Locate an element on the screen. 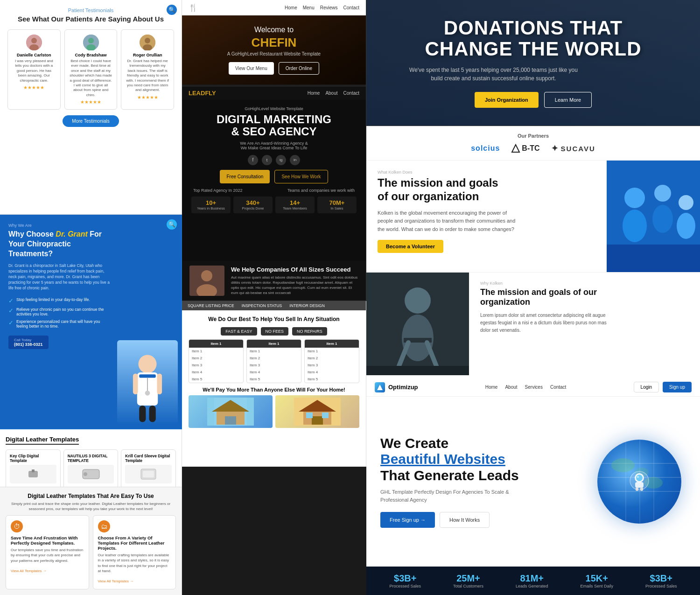 This screenshot has height=595, width=700. chefin-nav-reviews: Reviews is located at coordinates (329, 7).